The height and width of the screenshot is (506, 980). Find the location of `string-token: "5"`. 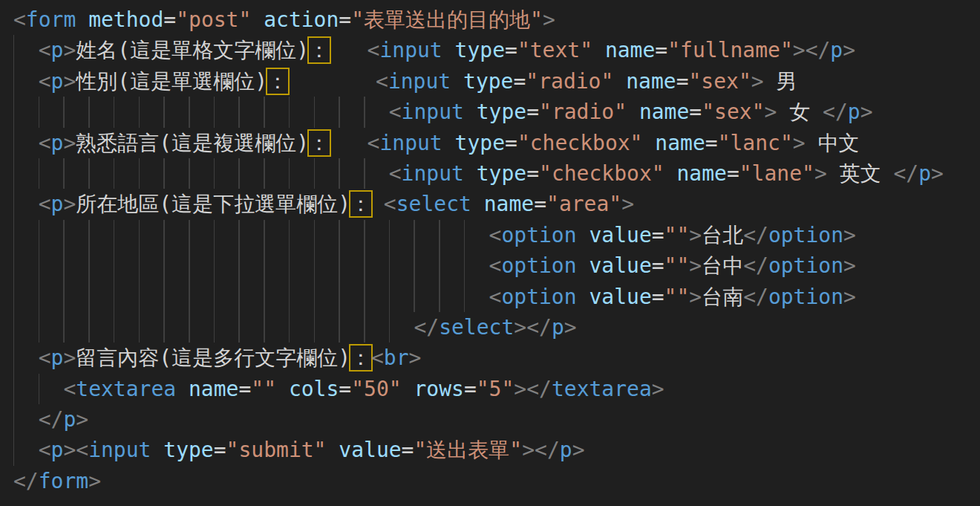

string-token: "5" is located at coordinates (496, 389).